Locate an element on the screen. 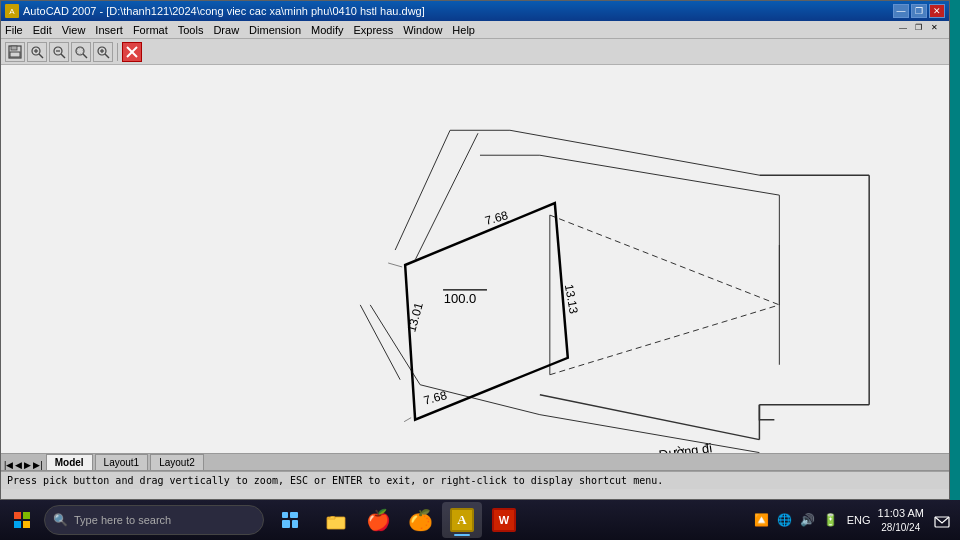  inner-restore-button: ❐ is located at coordinates (922, 30).